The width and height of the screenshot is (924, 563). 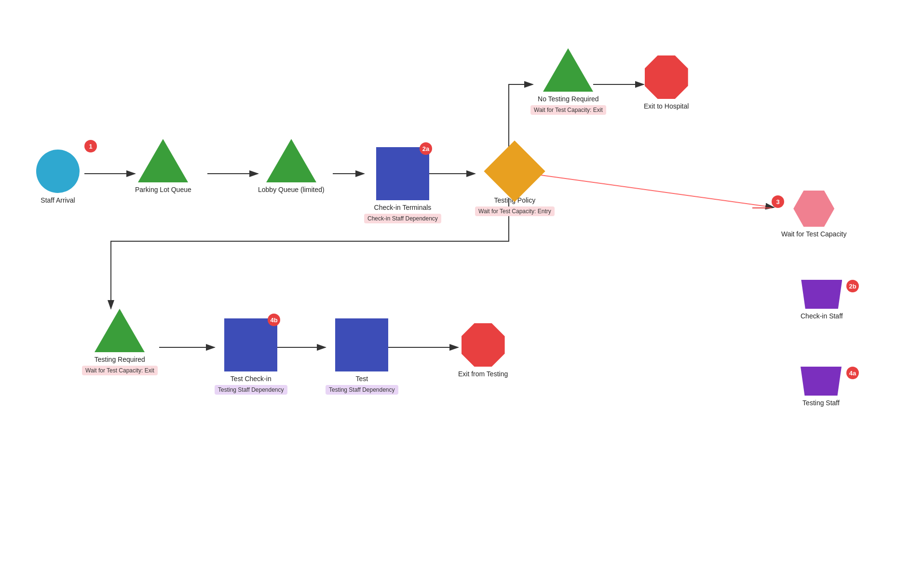 I want to click on checkin-staff-dep-tag: Check-in Staff Dependency, so click(x=403, y=219).